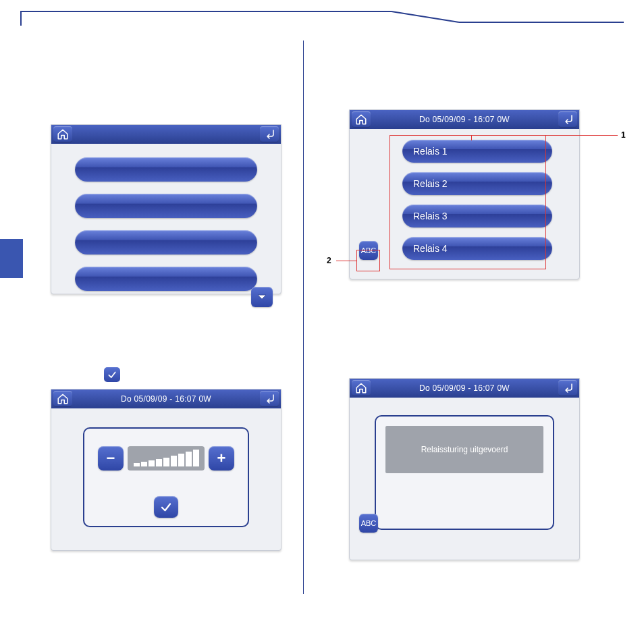 The width and height of the screenshot is (644, 644). I want to click on panel-relay-confirm: Do 05/09/09 - 16:07 0W Relaissturing uit…, so click(464, 469).